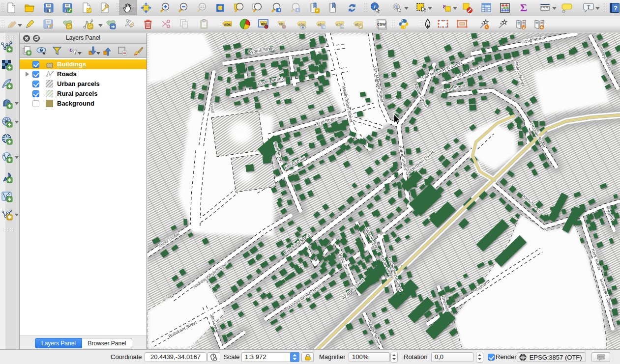 Image resolution: width=620 pixels, height=364 pixels. Describe the element at coordinates (589, 7) in the screenshot. I see `svg-text: T` at that location.